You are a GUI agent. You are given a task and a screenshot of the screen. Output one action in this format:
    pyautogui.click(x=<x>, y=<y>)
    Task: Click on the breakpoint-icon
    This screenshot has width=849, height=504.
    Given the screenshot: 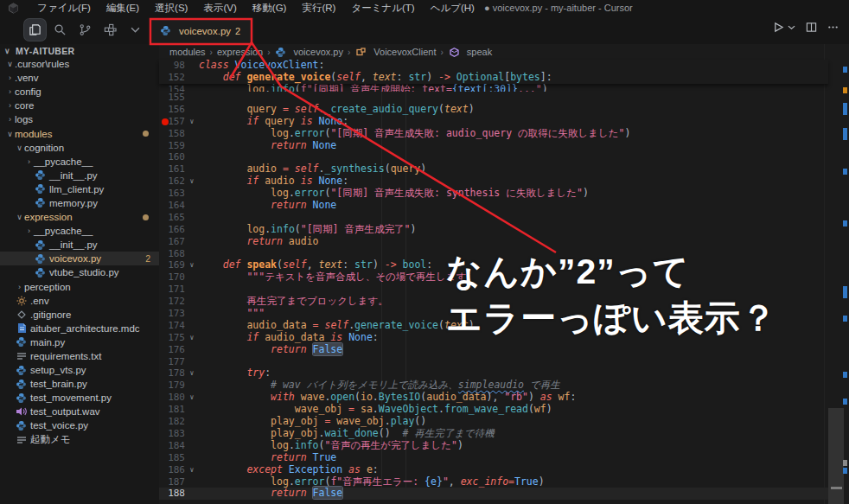 What is the action you would take?
    pyautogui.click(x=165, y=122)
    